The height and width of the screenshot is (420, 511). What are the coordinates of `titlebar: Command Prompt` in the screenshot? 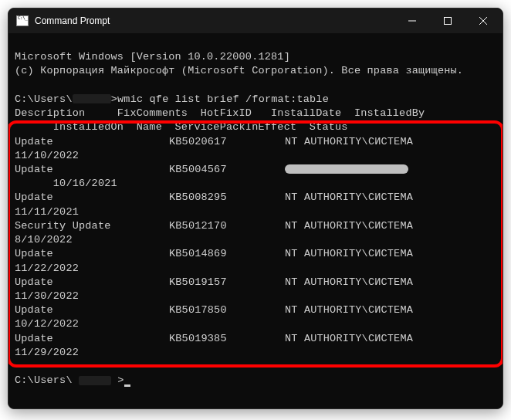 It's located at (255, 21).